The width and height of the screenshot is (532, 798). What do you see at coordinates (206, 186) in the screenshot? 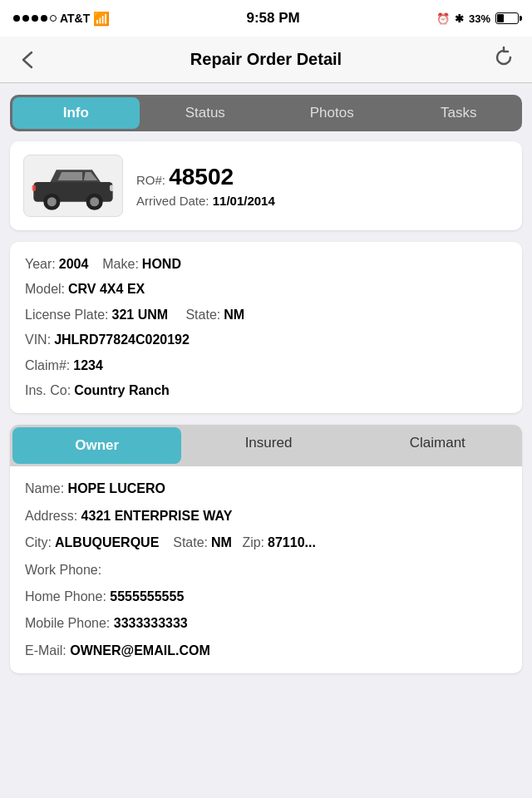
I see `vehicle-info: RO#: 48502 Arrived Date: 11/01/2014` at bounding box center [206, 186].